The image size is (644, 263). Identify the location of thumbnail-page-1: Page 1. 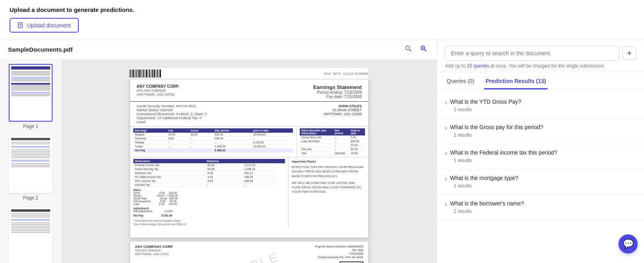
(31, 97).